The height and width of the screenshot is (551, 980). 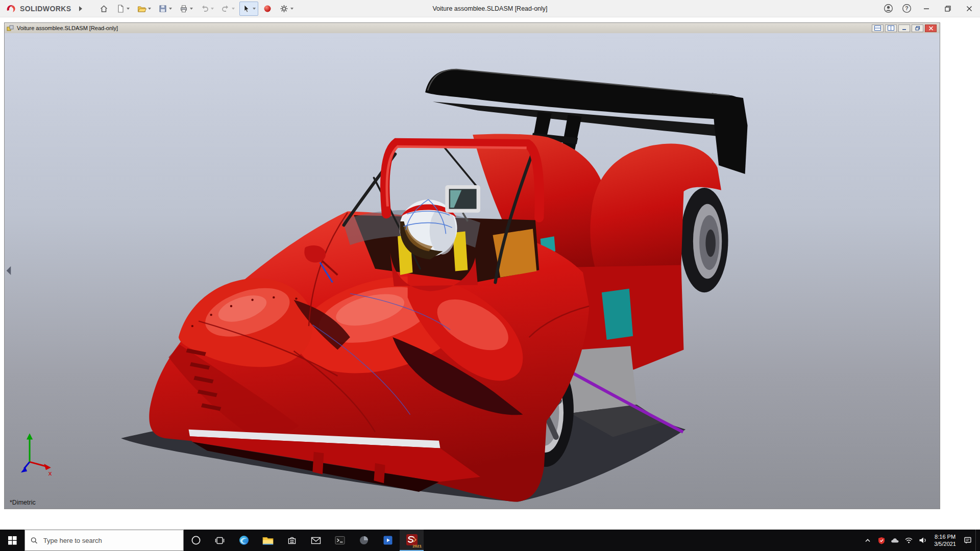 What do you see at coordinates (219, 541) in the screenshot?
I see `task-view-icon` at bounding box center [219, 541].